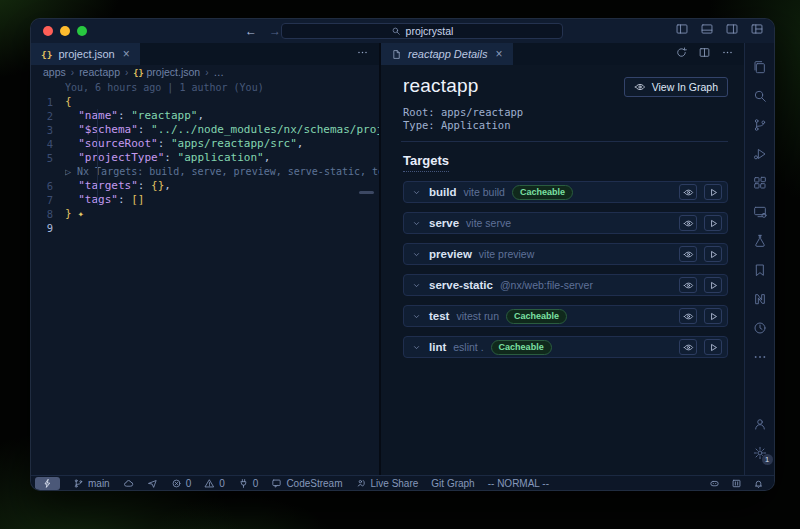 The height and width of the screenshot is (529, 800). Describe the element at coordinates (760, 154) in the screenshot. I see `activity-run-and-debug` at that location.